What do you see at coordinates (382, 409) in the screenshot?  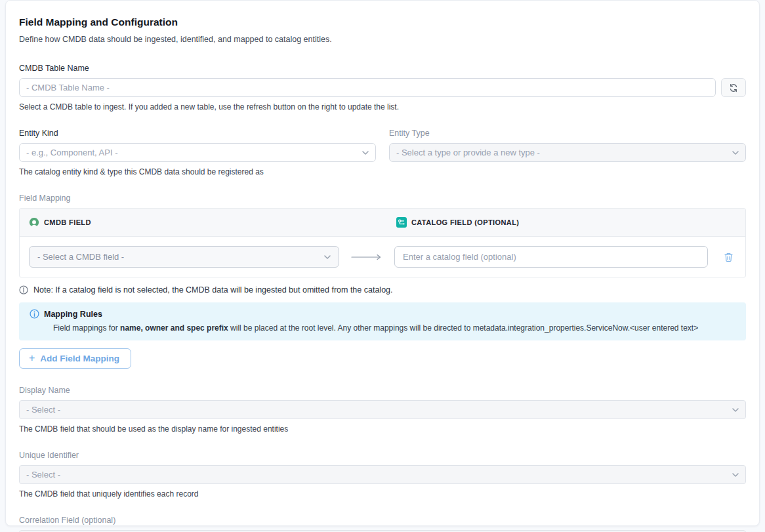 I see `display-name-select: - Select -` at bounding box center [382, 409].